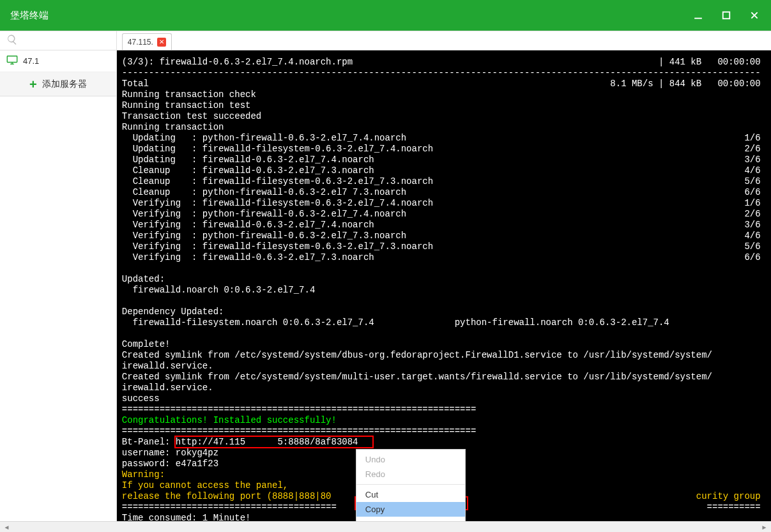  I want to click on app-title: 堡塔终端, so click(28, 15).